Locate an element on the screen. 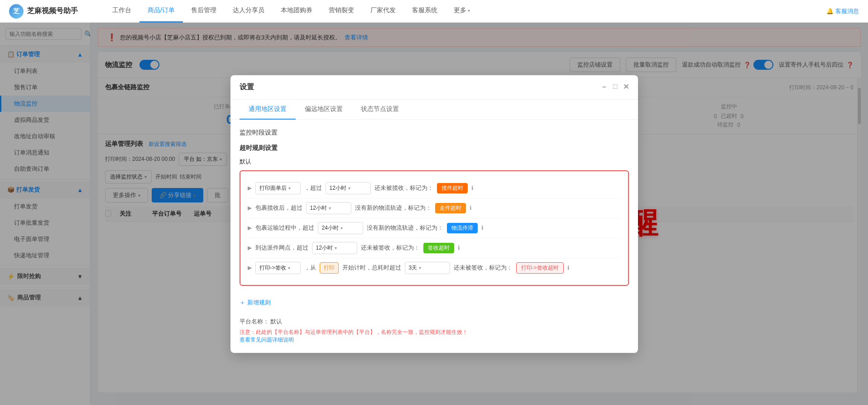  info-icon-rule5: ℹ is located at coordinates (569, 268).